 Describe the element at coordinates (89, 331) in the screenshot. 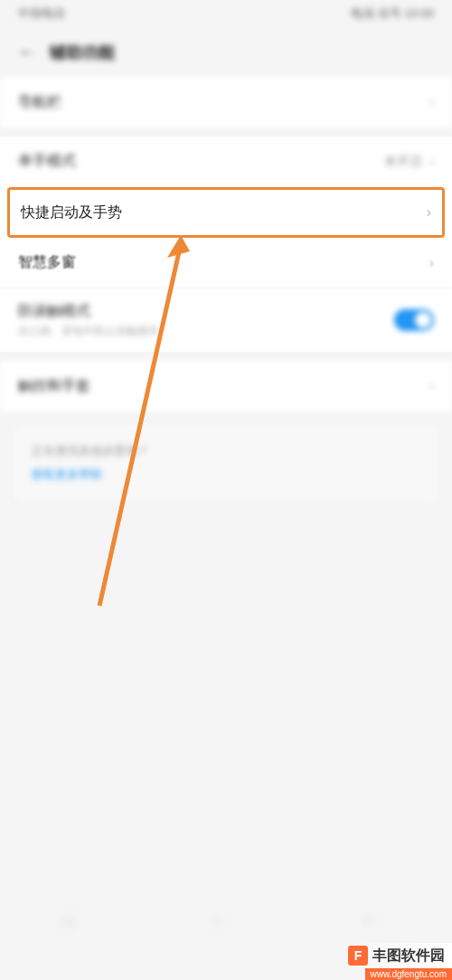

I see `row-subtitle: 在口袋、背包中防止误触操作` at that location.